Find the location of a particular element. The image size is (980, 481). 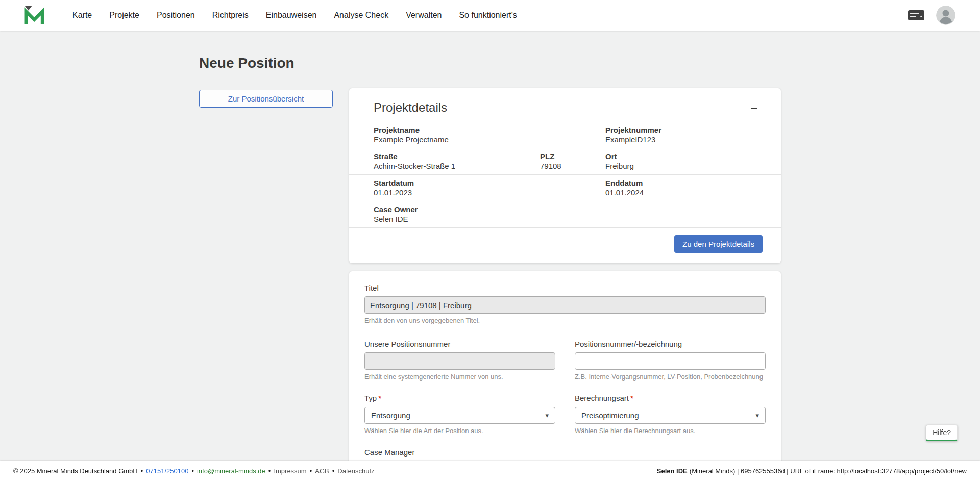

berechnungsart-help: Wählen Sie hier die Berechnungsart aus. is located at coordinates (670, 431).